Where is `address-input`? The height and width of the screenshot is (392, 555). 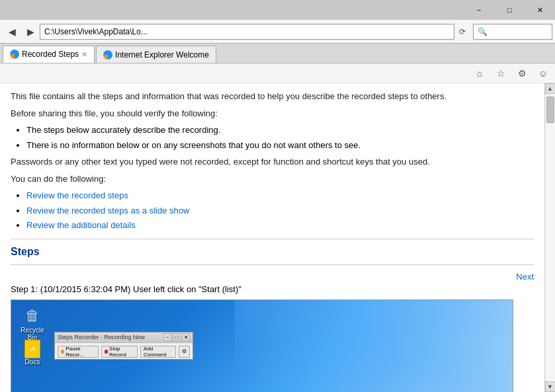
address-input is located at coordinates (247, 32).